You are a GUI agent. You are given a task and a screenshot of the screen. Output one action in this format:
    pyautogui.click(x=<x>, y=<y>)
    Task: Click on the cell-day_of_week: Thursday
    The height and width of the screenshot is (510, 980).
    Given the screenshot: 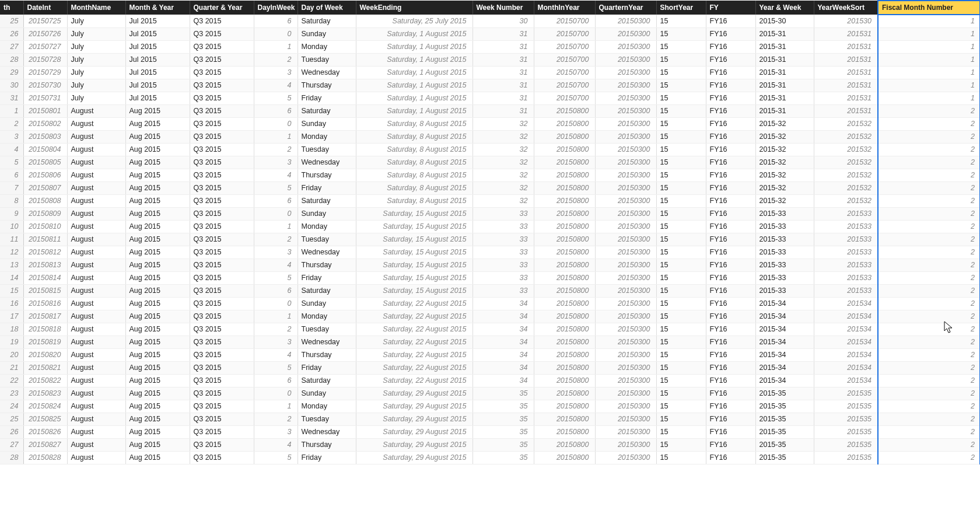 What is the action you would take?
    pyautogui.click(x=327, y=355)
    